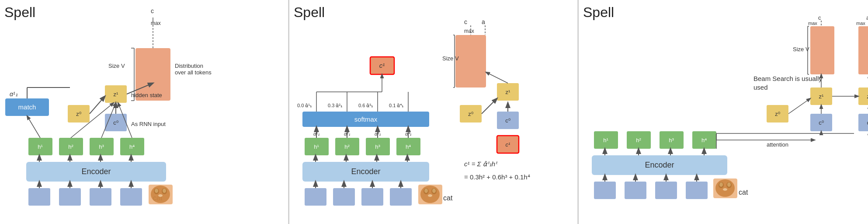 The height and width of the screenshot is (224, 868). What do you see at coordinates (117, 66) in the screenshot?
I see `size-v-label: Size V` at bounding box center [117, 66].